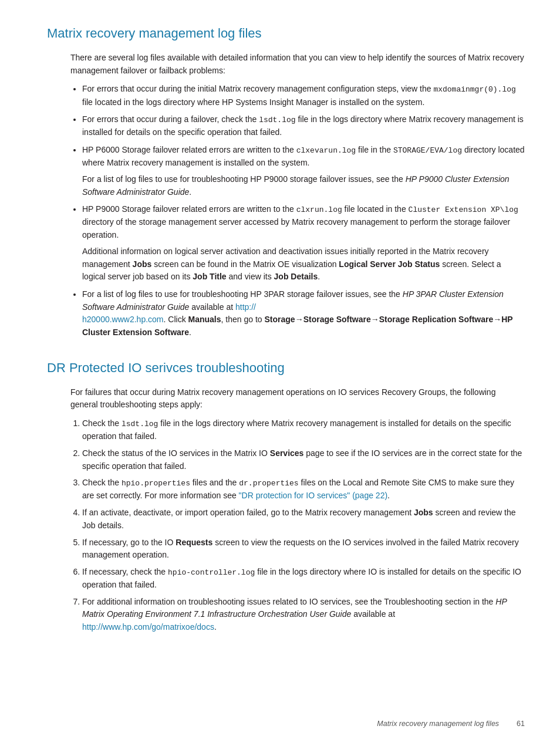 Image resolution: width=560 pixels, height=746 pixels. What do you see at coordinates (194, 542) in the screenshot?
I see `bold-requests: Requests` at bounding box center [194, 542].